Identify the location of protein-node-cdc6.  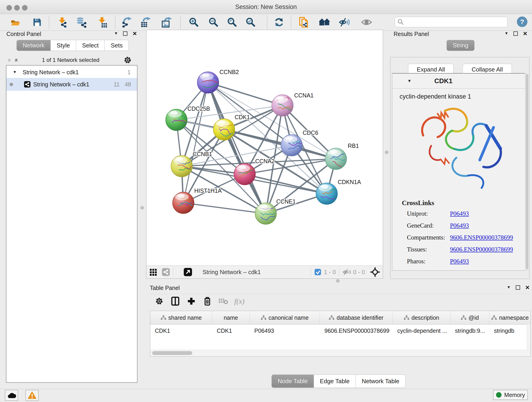
(292, 145).